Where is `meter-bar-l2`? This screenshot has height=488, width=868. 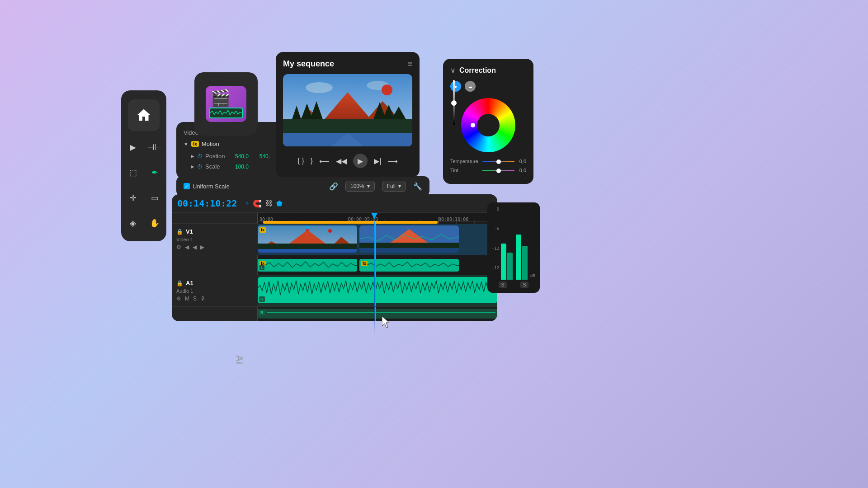
meter-bar-l2 is located at coordinates (510, 266).